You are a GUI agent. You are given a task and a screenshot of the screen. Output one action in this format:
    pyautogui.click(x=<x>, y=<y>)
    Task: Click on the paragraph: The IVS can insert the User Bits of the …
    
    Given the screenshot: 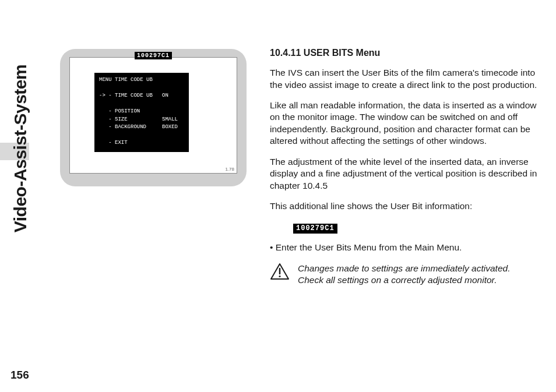 What is the action you would take?
    pyautogui.click(x=404, y=79)
    